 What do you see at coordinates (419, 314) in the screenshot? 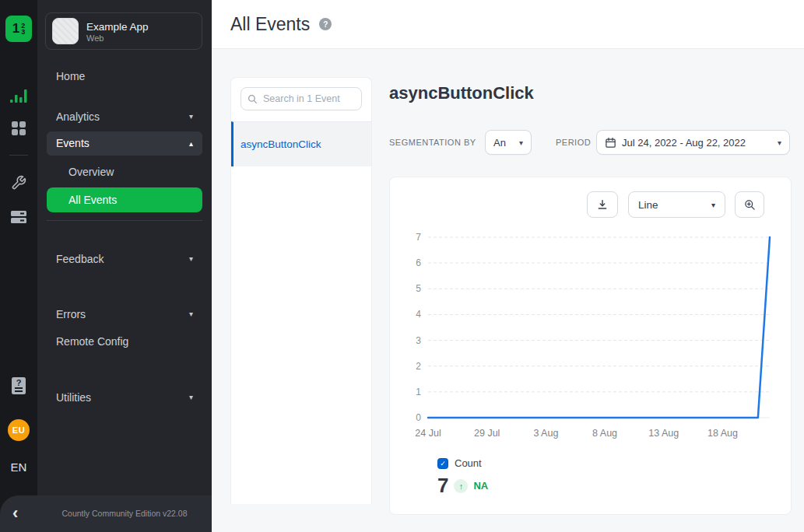
I see `svg-text: 4` at bounding box center [419, 314].